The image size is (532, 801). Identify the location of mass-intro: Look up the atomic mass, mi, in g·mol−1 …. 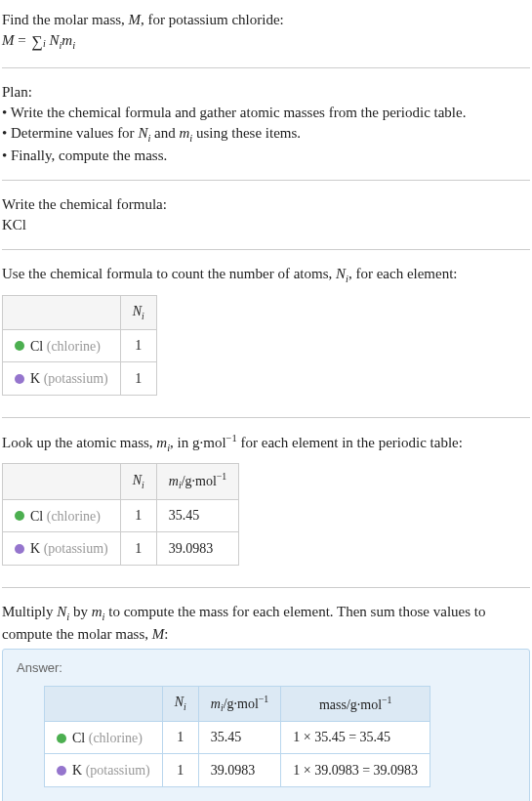
(266, 443).